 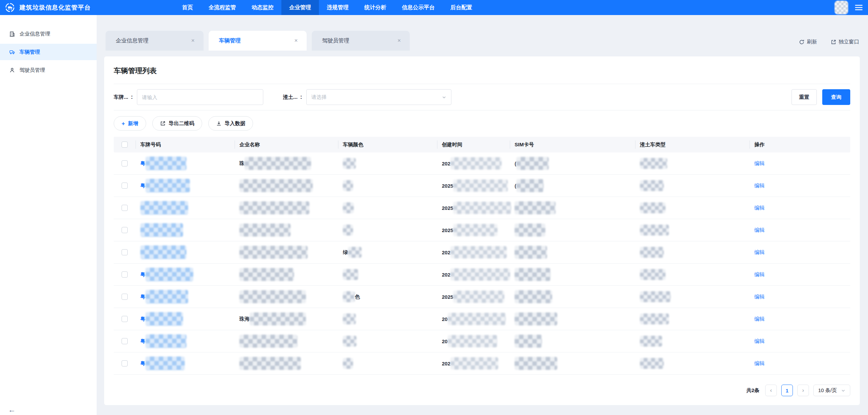 What do you see at coordinates (804, 97) in the screenshot?
I see `reset-button: 重置` at bounding box center [804, 97].